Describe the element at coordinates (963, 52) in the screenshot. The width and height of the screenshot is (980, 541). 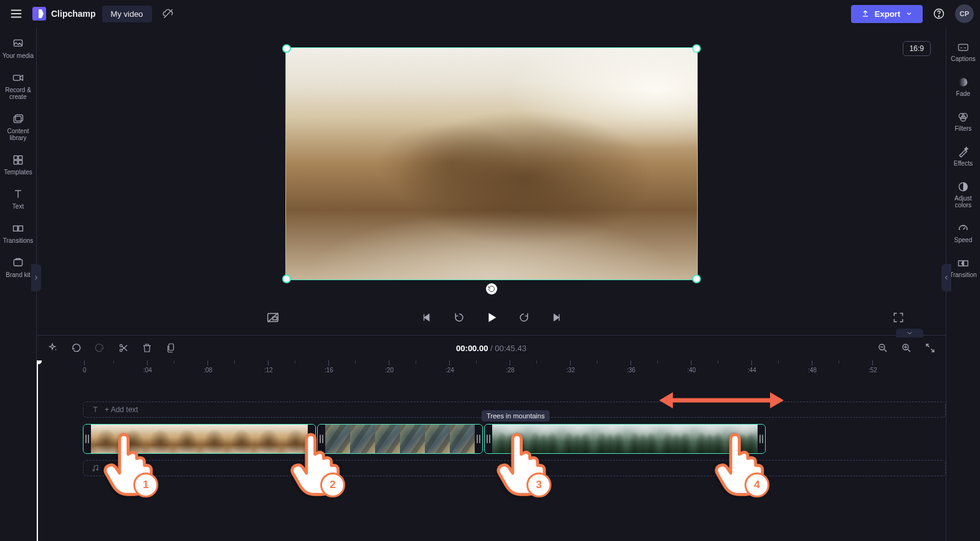
I see `sidebar-item-captions: Captions` at that location.